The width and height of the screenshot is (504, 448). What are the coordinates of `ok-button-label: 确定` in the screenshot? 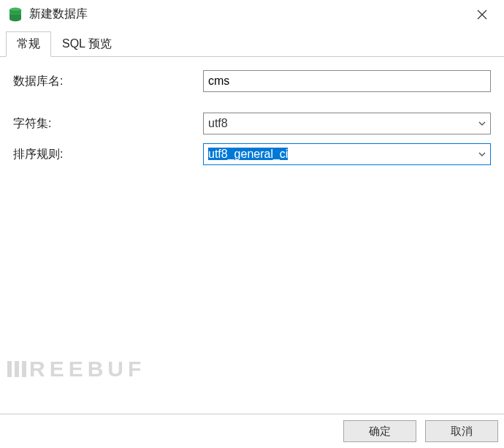 It's located at (380, 431).